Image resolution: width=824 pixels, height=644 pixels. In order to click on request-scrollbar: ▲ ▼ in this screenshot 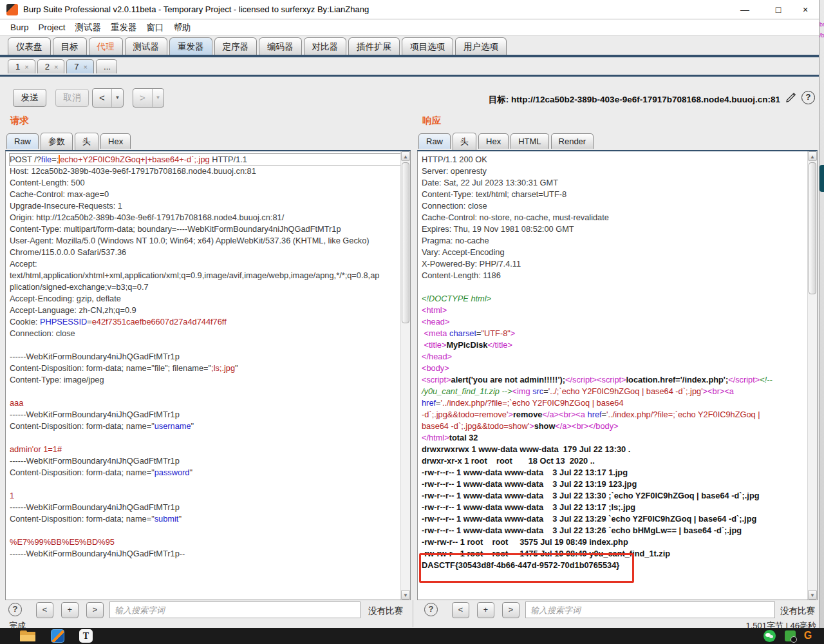, I will do `click(406, 375)`.